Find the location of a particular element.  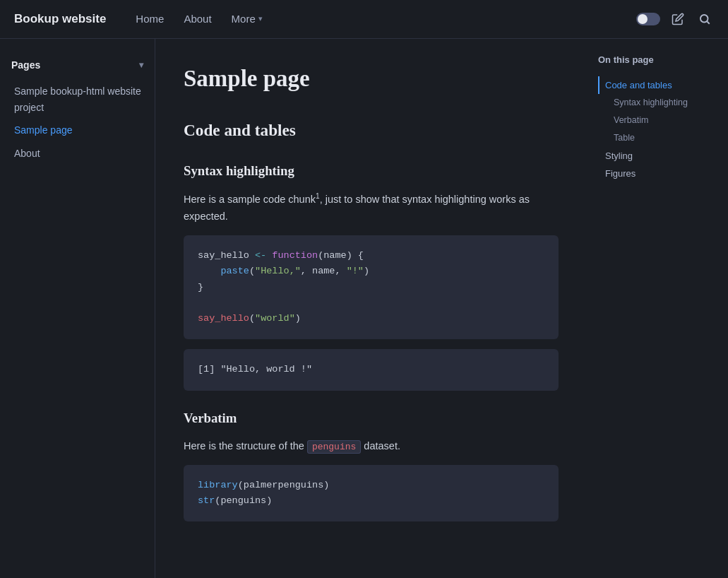

syntax-intro-text: Here is a sample code chunk1, just to sh… is located at coordinates (371, 208).